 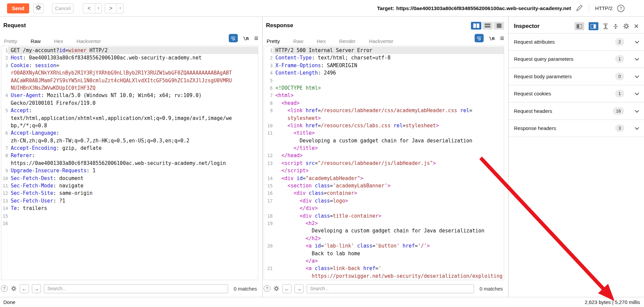 I want to click on editor-row: 11Sec-Fetch-Mode: navigate, so click(x=129, y=186).